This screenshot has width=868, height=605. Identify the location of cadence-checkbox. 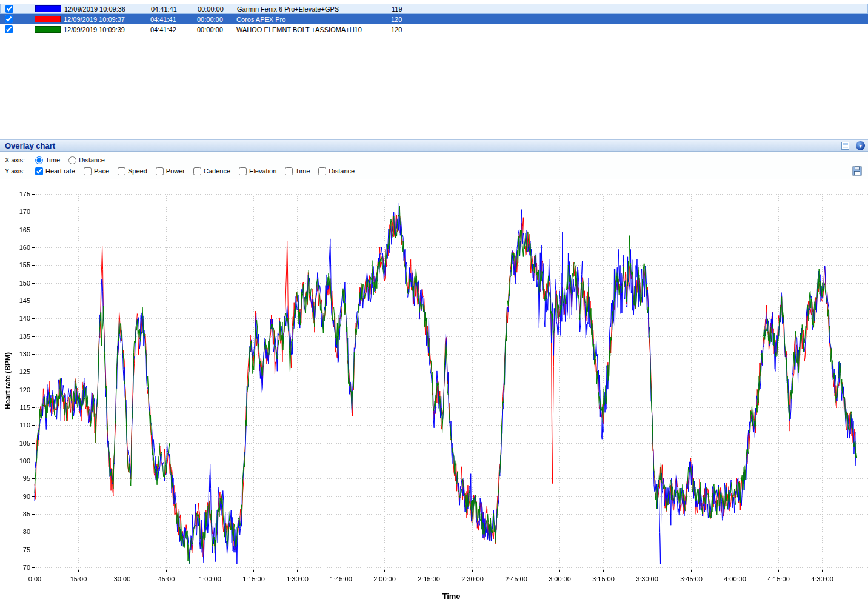
(198, 171).